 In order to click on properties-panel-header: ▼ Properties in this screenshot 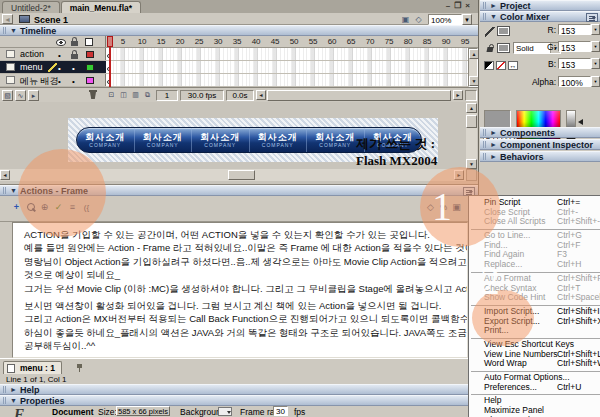, I will do `click(239, 400)`.